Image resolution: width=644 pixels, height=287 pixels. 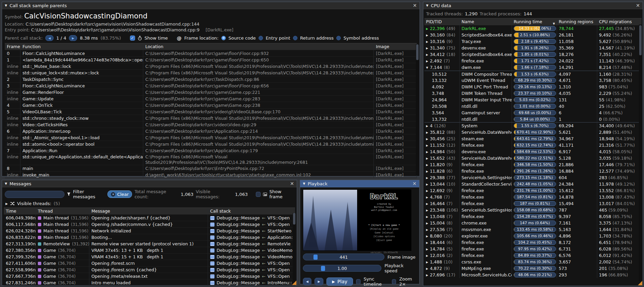 I want to click on cpu-process-row: 20,508ntdll.dll1.01 ms (0.00%)4025 (62.5…, so click(x=533, y=106).